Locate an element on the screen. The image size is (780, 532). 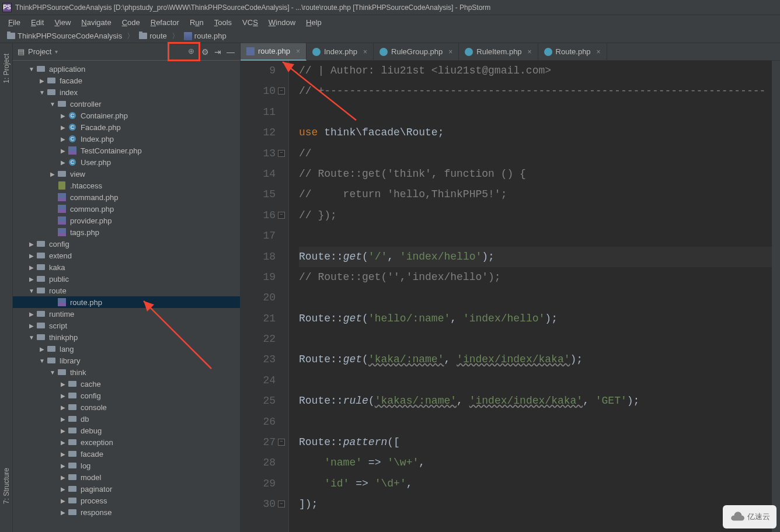
menu-code: Code is located at coordinates (131, 22).